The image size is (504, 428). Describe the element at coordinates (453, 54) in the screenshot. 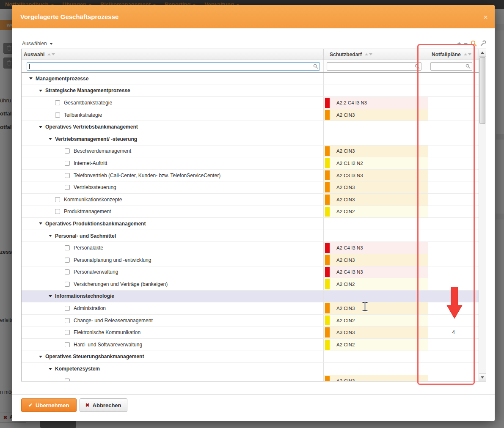

I see `column-header-notfallplaene: Notfallpläne` at that location.